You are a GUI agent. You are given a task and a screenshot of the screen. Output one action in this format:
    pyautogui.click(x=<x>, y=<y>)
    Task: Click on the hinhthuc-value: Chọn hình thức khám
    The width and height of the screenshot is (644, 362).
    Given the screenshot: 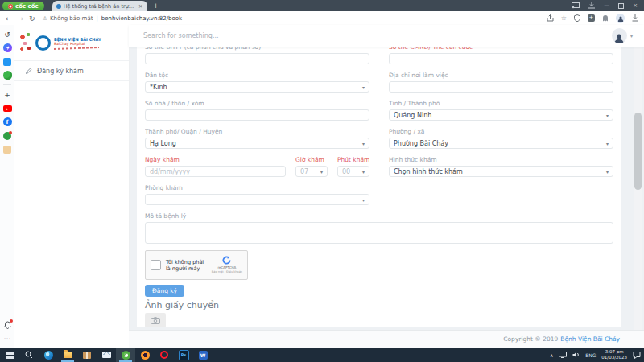 What is the action you would take?
    pyautogui.click(x=498, y=172)
    